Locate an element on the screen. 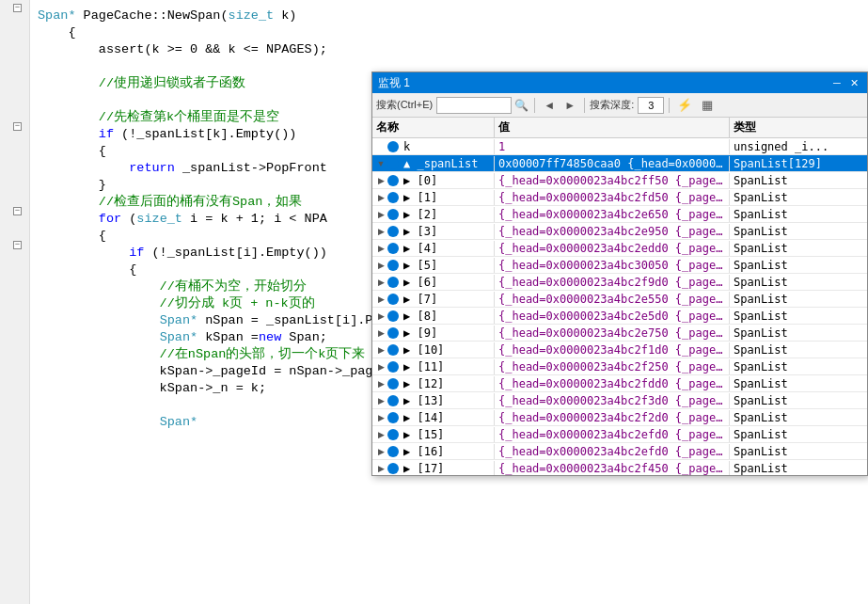 This screenshot has width=868, height=604. row-name-cell: ▶ ▶ [11] is located at coordinates (434, 367).